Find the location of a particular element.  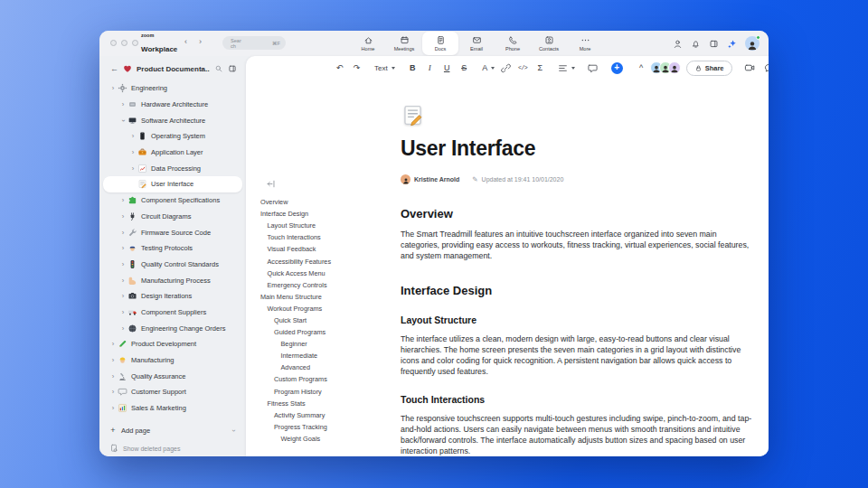

align-button is located at coordinates (566, 68).